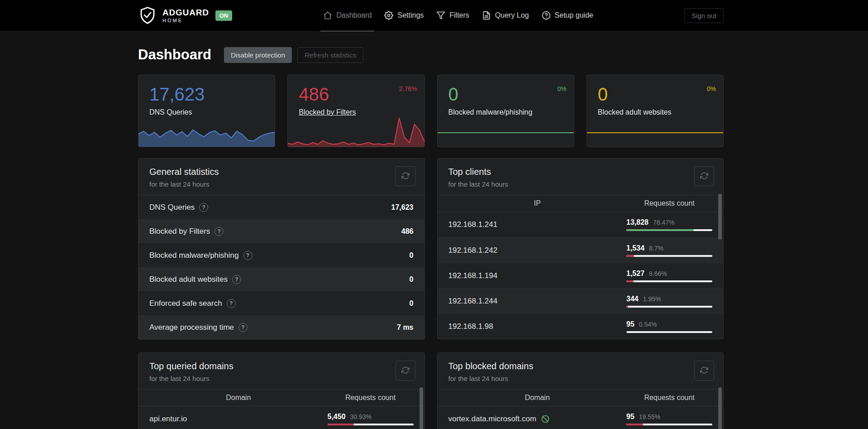  What do you see at coordinates (404, 15) in the screenshot?
I see `nav-item-settings: Settings` at bounding box center [404, 15].